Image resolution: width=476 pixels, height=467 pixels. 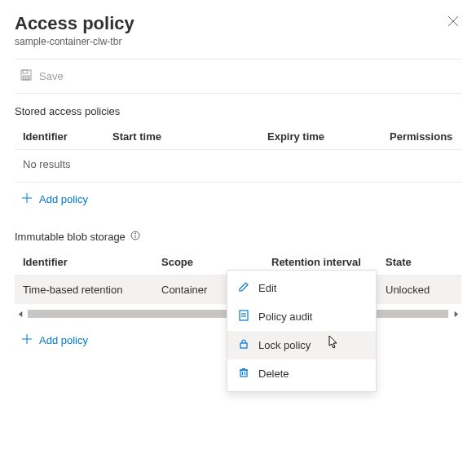 I want to click on col-state: State, so click(x=419, y=262).